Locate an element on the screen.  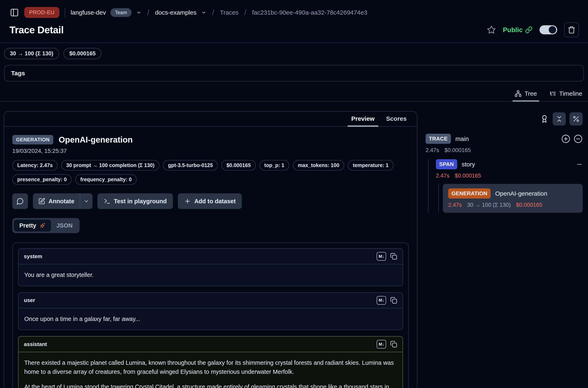
delete-trace-button is located at coordinates (572, 30).